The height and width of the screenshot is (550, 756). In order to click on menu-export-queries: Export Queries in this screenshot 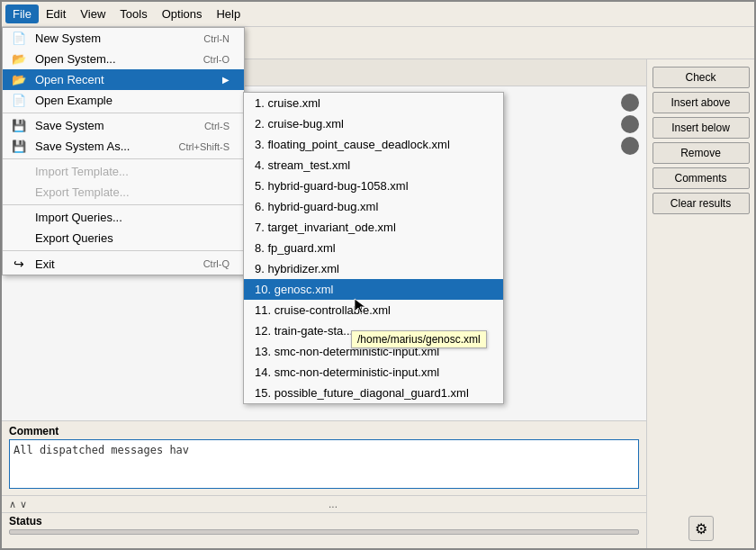, I will do `click(123, 238)`.